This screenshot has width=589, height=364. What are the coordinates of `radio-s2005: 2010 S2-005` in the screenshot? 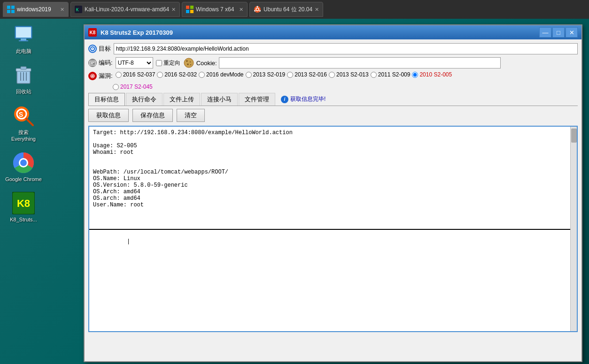 It's located at (432, 75).